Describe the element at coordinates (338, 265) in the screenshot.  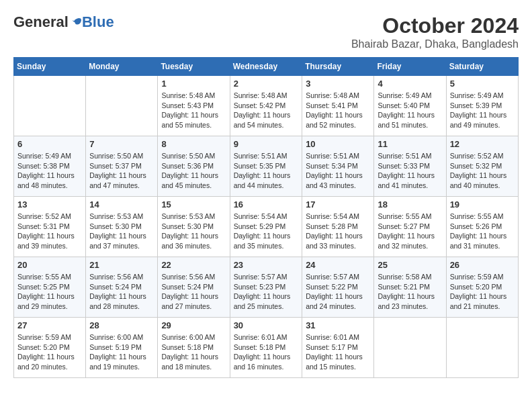
I see `day-number: 24` at that location.